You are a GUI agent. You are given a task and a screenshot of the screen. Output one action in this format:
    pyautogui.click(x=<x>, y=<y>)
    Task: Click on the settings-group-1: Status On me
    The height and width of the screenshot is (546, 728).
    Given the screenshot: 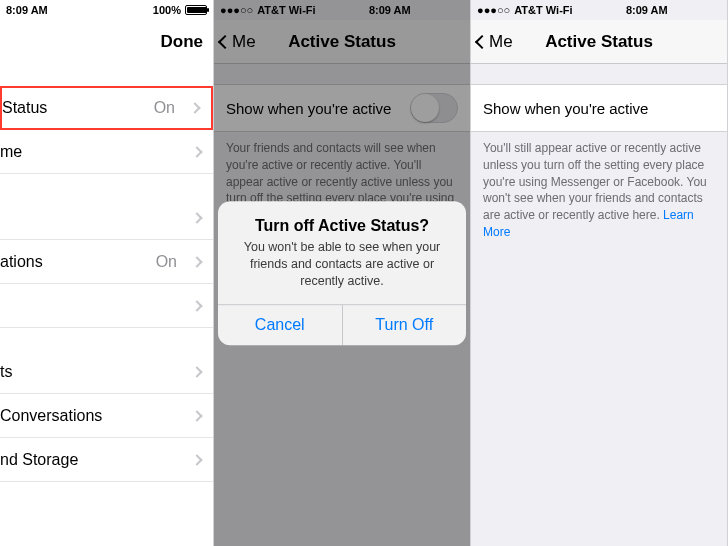 What is the action you would take?
    pyautogui.click(x=106, y=130)
    